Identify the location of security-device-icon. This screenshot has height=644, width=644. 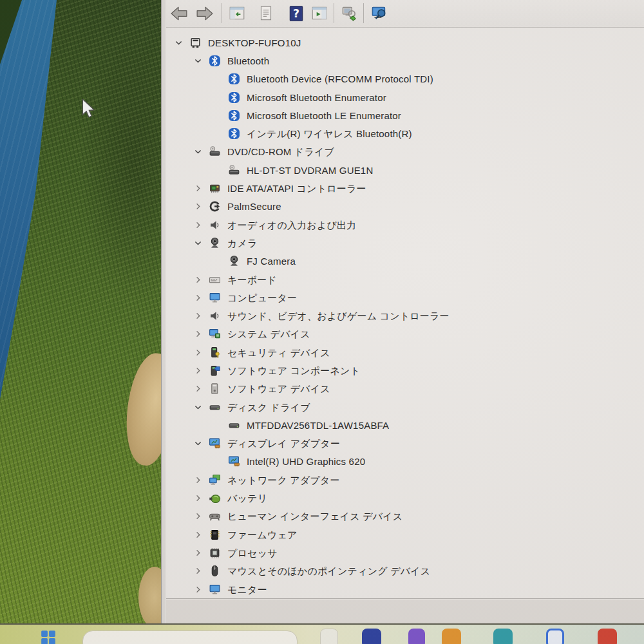
(215, 353).